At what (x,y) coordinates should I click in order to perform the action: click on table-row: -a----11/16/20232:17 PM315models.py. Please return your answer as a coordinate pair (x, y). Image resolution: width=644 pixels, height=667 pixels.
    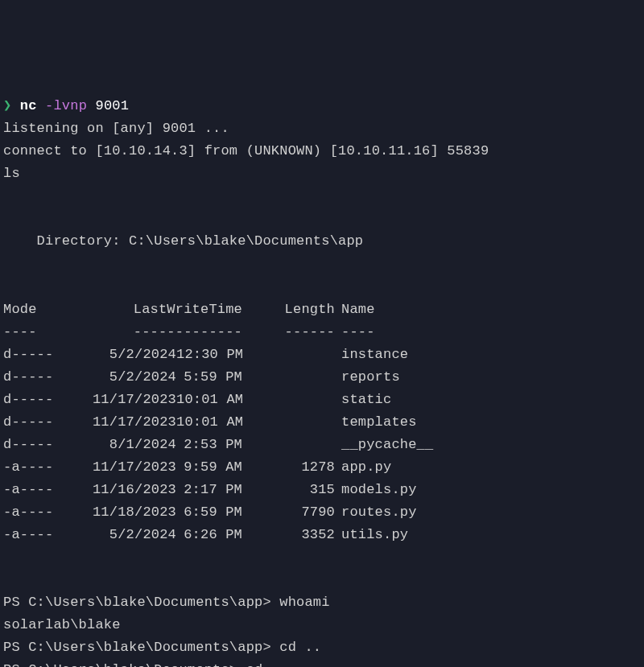
    Looking at the image, I should click on (322, 490).